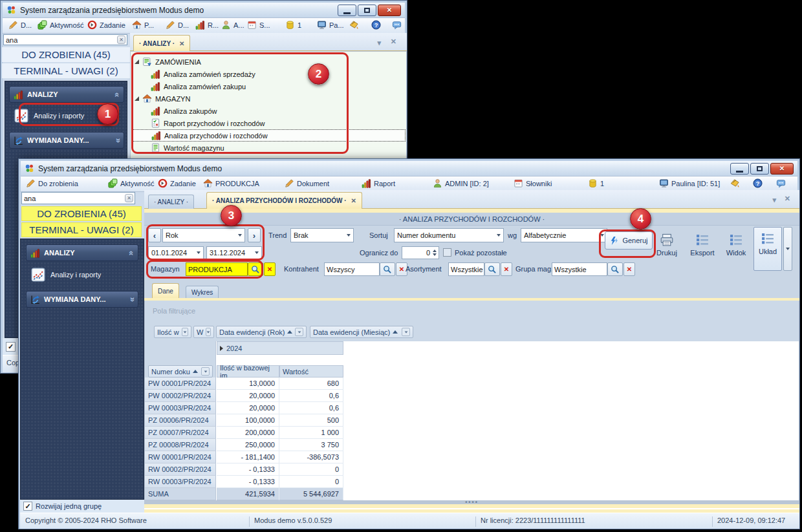  Describe the element at coordinates (322, 235) in the screenshot. I see `trend-combo: Brak` at that location.